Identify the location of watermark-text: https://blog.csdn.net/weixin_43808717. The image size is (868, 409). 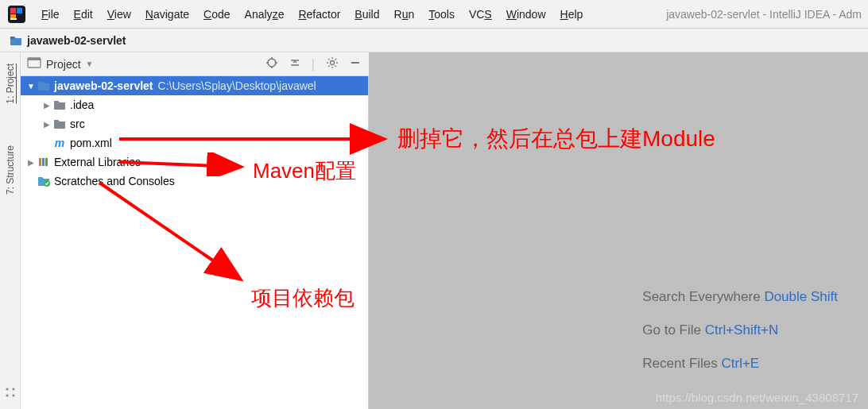
(757, 397).